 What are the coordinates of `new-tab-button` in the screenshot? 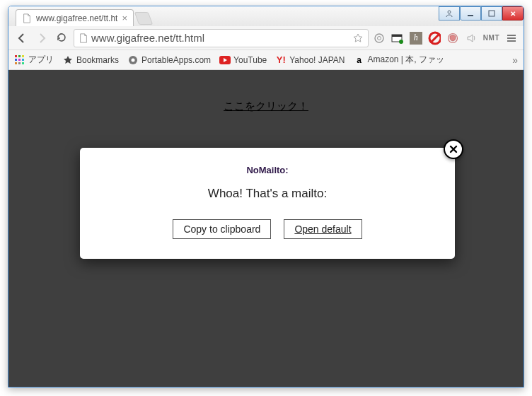 It's located at (144, 18).